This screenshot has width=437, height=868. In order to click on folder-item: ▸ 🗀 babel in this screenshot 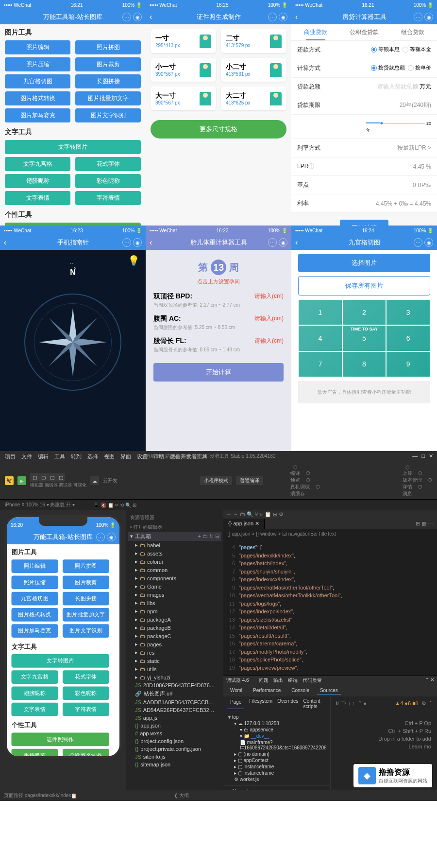, I will do `click(175, 545)`.